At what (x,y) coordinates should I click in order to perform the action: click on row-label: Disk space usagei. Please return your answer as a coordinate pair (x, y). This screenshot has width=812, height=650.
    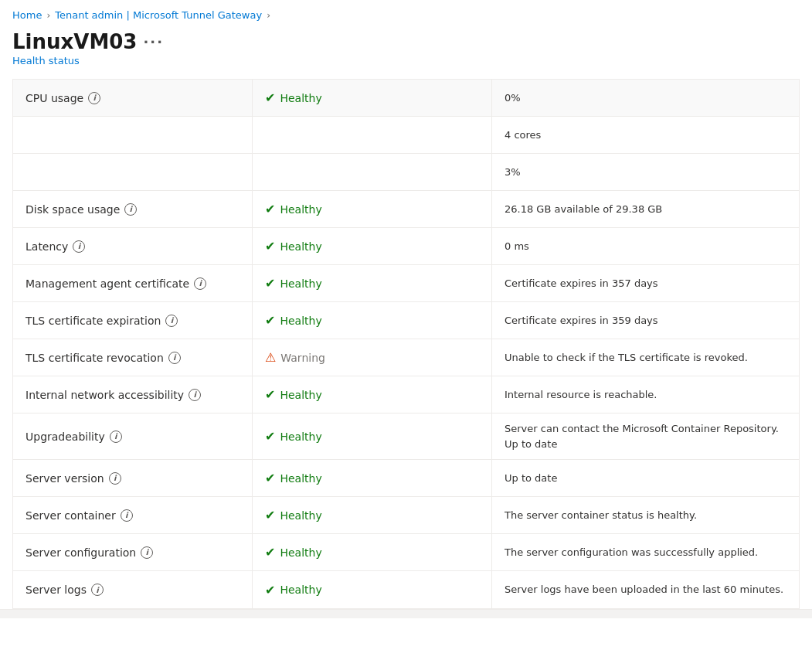
    Looking at the image, I should click on (81, 209).